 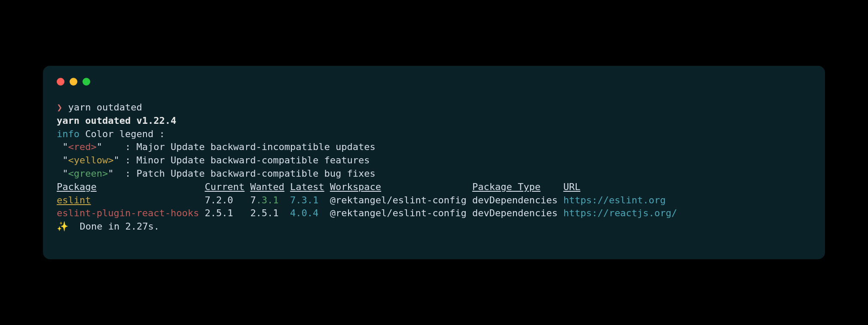 I want to click on row-0-wanted-prefix: 7, so click(x=253, y=200).